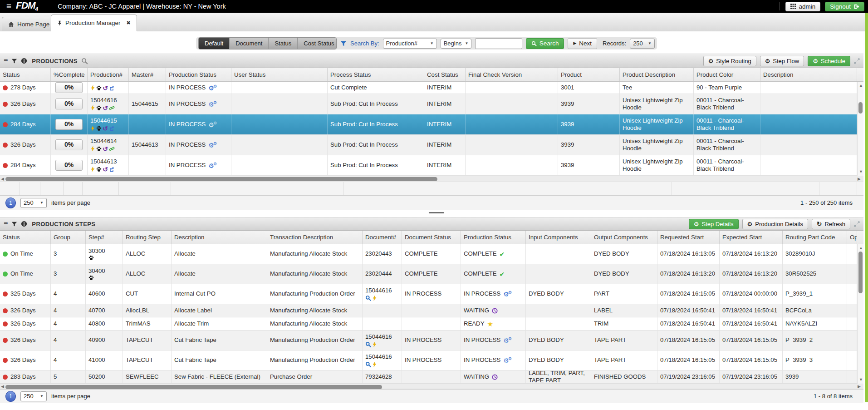 This screenshot has width=868, height=410. I want to click on production-details-button: ⚙Production Details, so click(775, 224).